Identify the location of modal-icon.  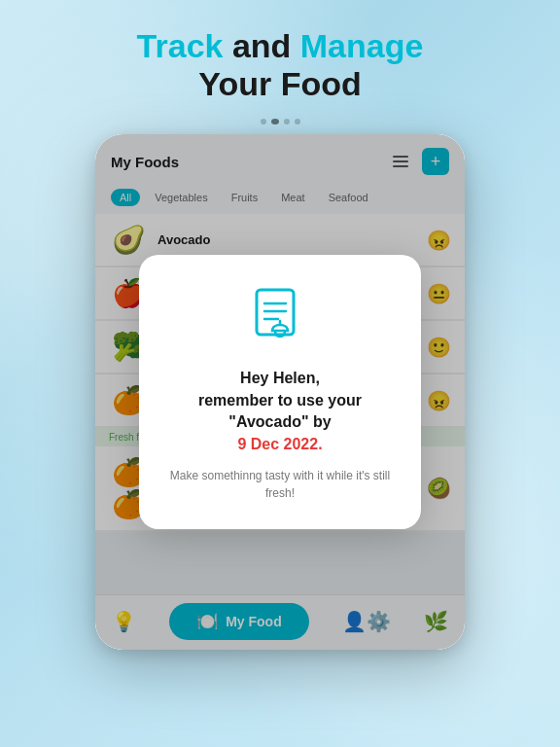
(280, 317).